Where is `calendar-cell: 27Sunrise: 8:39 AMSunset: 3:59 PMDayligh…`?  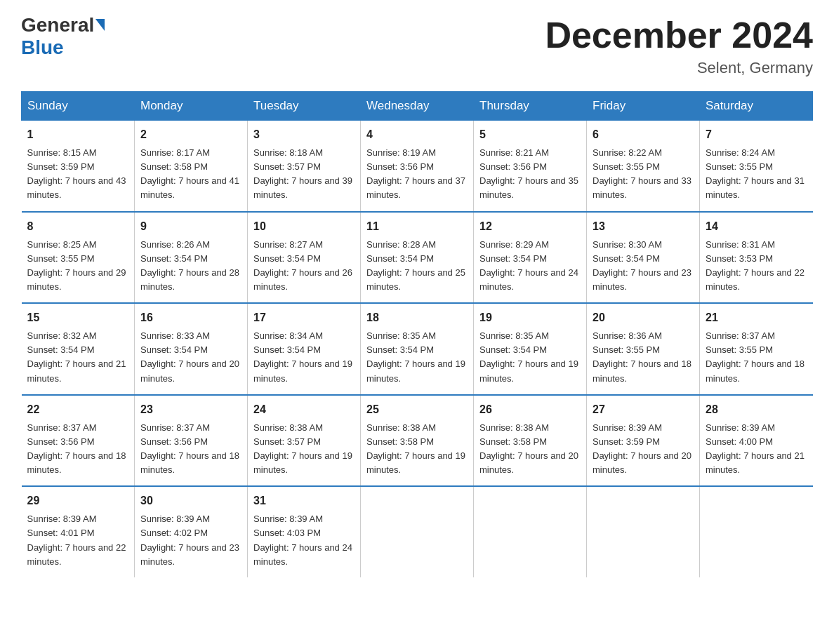 calendar-cell: 27Sunrise: 8:39 AMSunset: 3:59 PMDayligh… is located at coordinates (643, 441).